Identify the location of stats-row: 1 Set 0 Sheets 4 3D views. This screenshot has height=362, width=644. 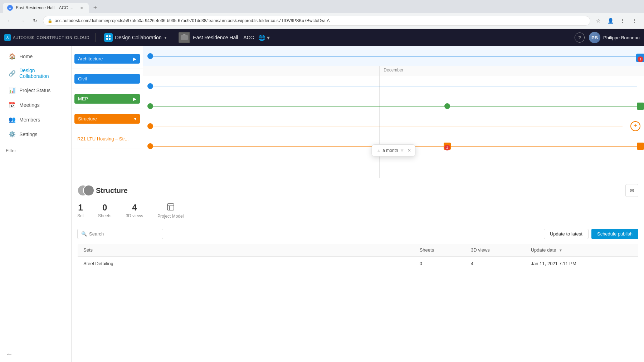
(358, 212).